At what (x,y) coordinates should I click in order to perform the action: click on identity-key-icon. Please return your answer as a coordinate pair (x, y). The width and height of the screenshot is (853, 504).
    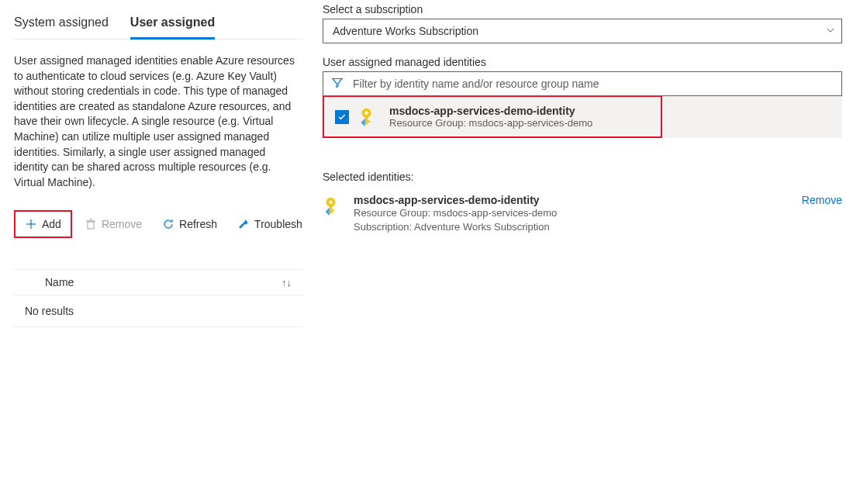
    Looking at the image, I should click on (369, 117).